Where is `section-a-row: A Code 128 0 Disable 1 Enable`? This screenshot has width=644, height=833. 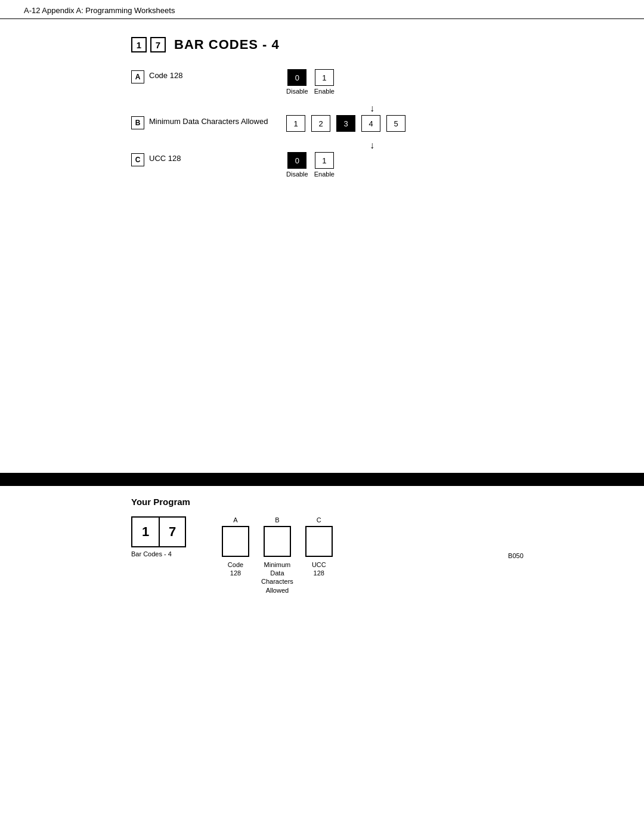
section-a-row: A Code 128 0 Disable 1 Enable is located at coordinates (364, 82).